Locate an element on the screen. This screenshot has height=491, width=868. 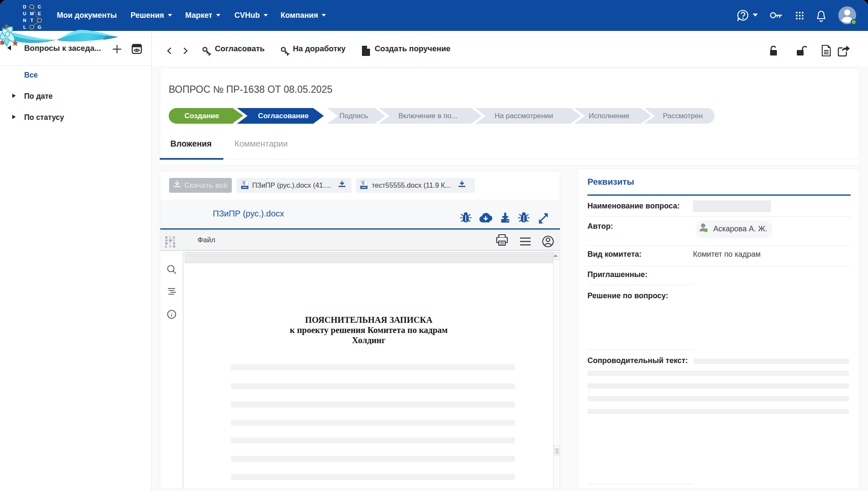
svg-text: U is located at coordinates (25, 14).